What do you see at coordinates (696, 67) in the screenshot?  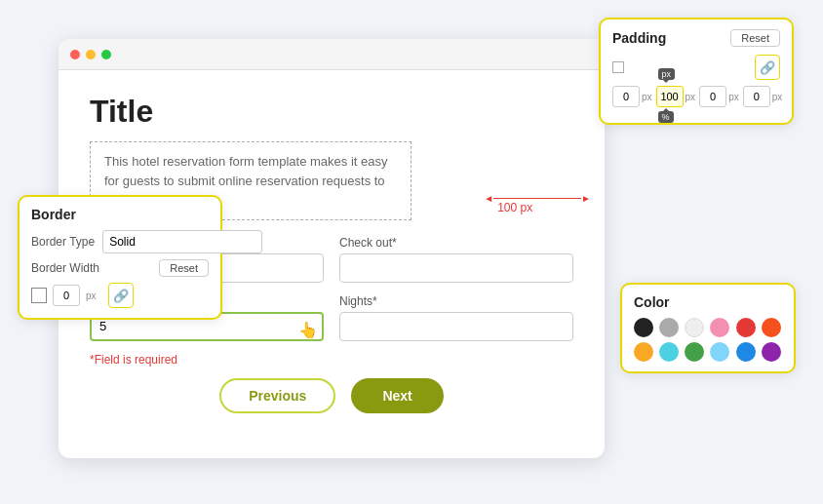 I see `padding-controls-row: 🔗` at bounding box center [696, 67].